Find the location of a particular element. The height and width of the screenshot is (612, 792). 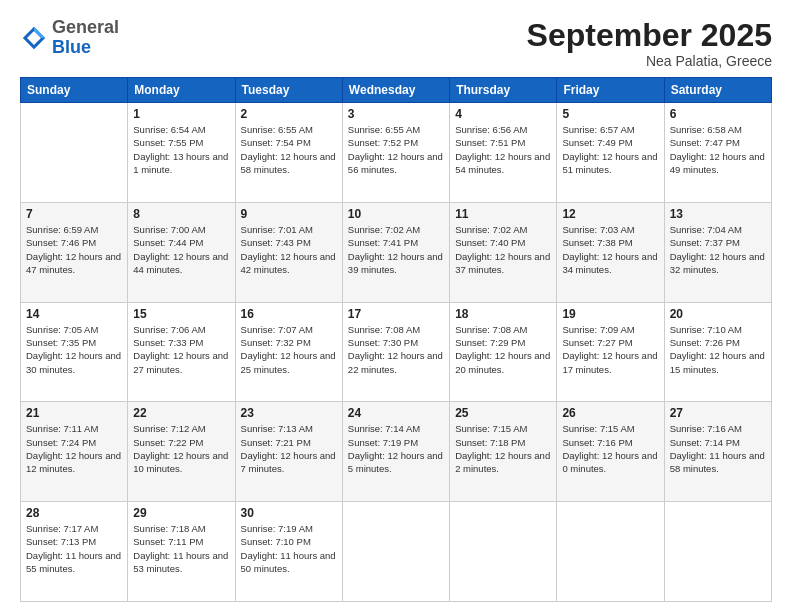

day-number: 16 is located at coordinates (289, 314).